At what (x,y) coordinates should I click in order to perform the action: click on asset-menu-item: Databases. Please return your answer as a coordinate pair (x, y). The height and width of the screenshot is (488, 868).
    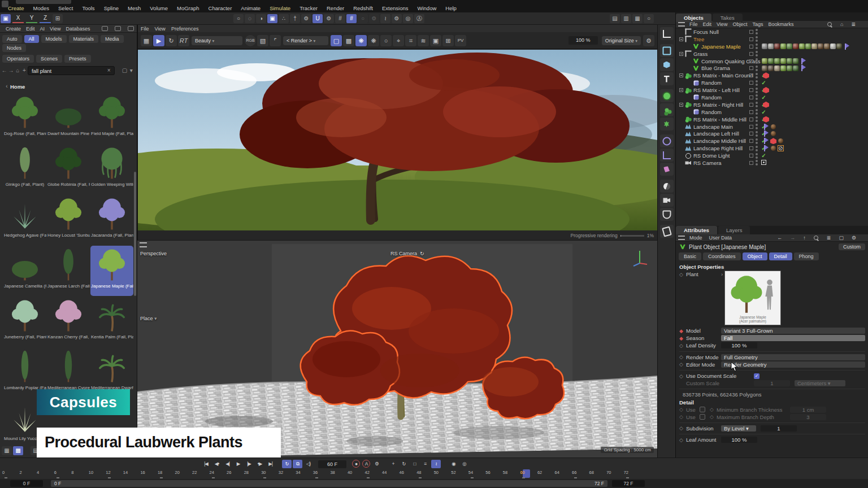
    Looking at the image, I should click on (78, 29).